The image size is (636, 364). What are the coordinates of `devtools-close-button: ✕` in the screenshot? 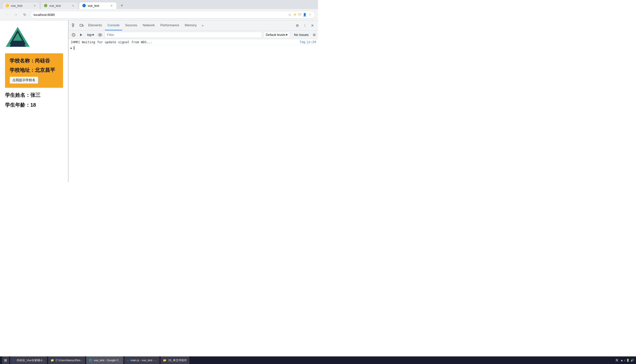 It's located at (312, 26).